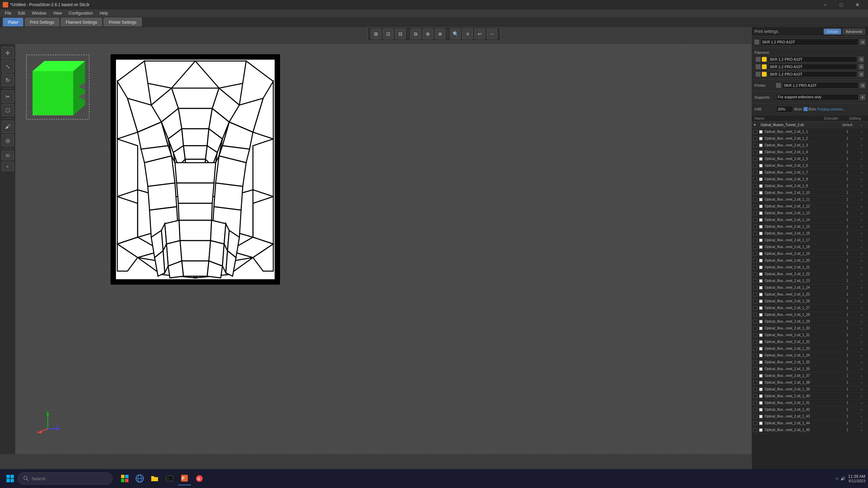 The image size is (868, 488). I want to click on obj-extruder-5: 1, so click(847, 165).